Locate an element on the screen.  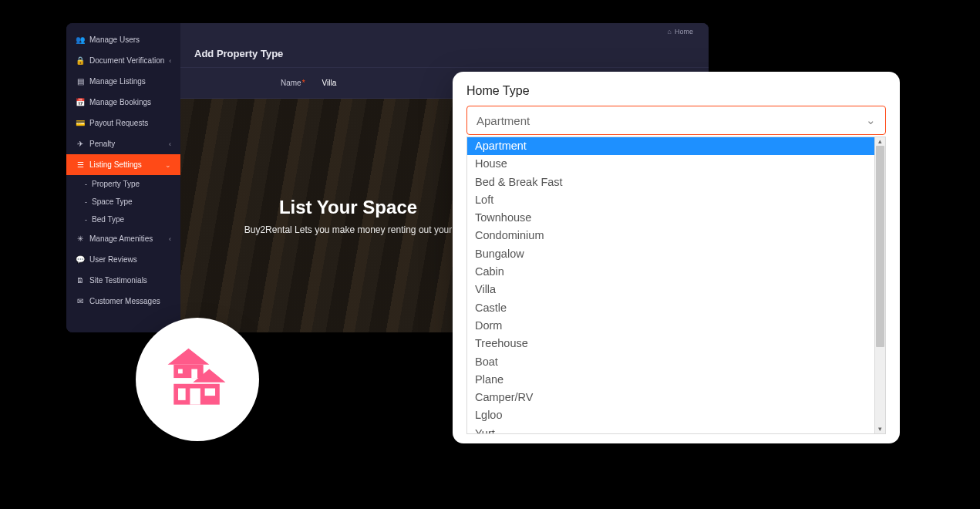
topbar: ⌂ Home is located at coordinates (444, 32).